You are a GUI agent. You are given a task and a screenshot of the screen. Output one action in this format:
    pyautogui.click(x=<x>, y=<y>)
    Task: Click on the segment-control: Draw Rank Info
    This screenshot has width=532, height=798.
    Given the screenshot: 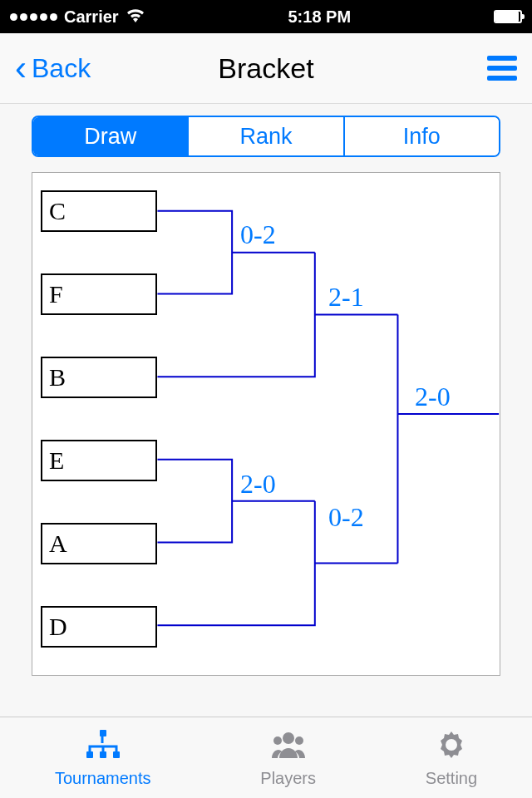 What is the action you would take?
    pyautogui.click(x=266, y=136)
    